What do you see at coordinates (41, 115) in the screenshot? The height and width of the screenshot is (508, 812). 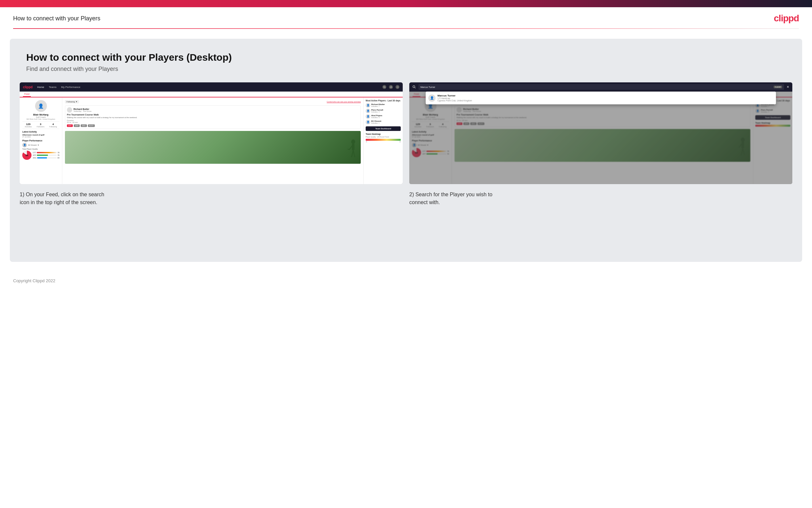 I see `profile-name: Blair McHarg` at bounding box center [41, 115].